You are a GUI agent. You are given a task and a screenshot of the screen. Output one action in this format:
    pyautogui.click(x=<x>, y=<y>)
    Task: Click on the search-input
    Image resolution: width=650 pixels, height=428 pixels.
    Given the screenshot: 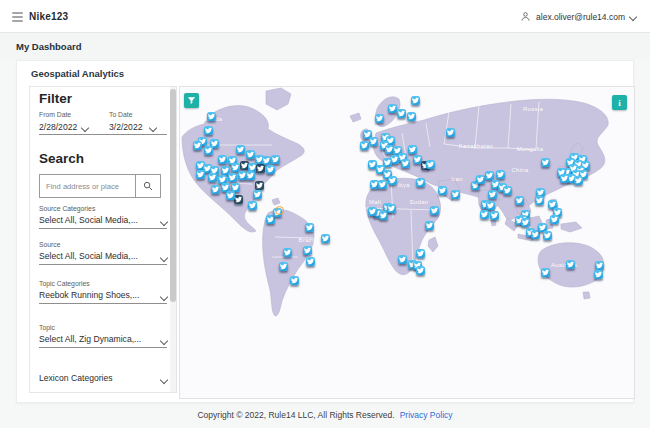 What is the action you would take?
    pyautogui.click(x=88, y=186)
    